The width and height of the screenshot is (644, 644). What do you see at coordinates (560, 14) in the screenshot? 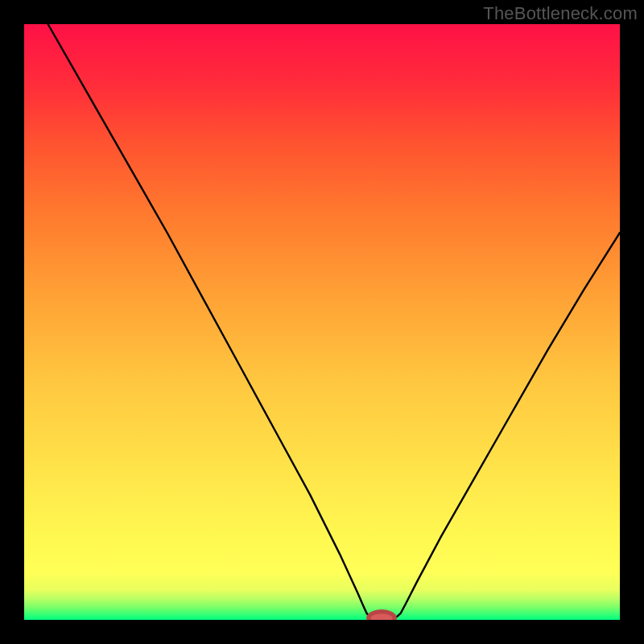
I see `attribution-text: TheBottleneck.com` at bounding box center [560, 14].